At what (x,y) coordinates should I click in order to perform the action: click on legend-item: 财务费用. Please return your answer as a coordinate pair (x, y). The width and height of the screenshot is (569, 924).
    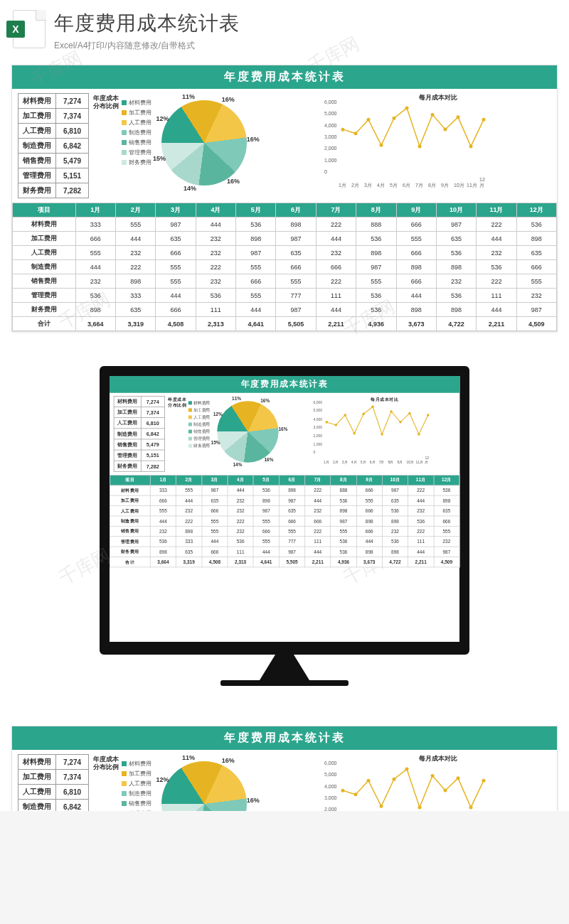
    Looking at the image, I should click on (137, 162).